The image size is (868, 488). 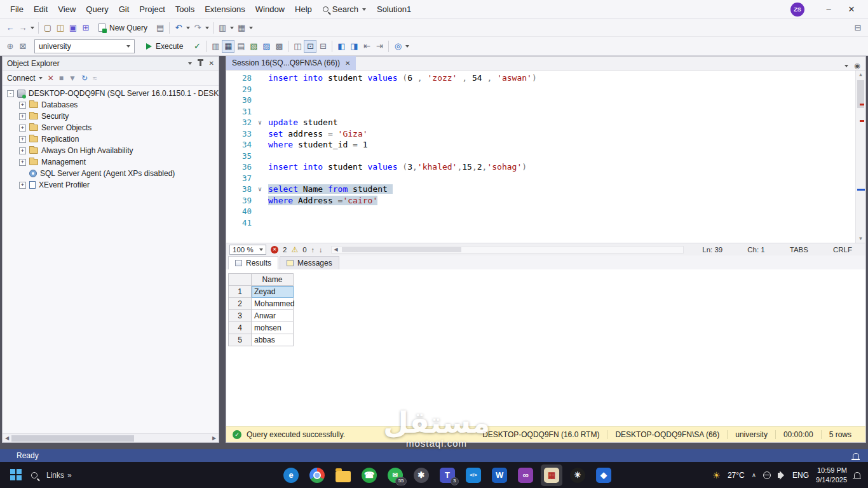 What do you see at coordinates (780, 475) in the screenshot?
I see `volume-icon` at bounding box center [780, 475].